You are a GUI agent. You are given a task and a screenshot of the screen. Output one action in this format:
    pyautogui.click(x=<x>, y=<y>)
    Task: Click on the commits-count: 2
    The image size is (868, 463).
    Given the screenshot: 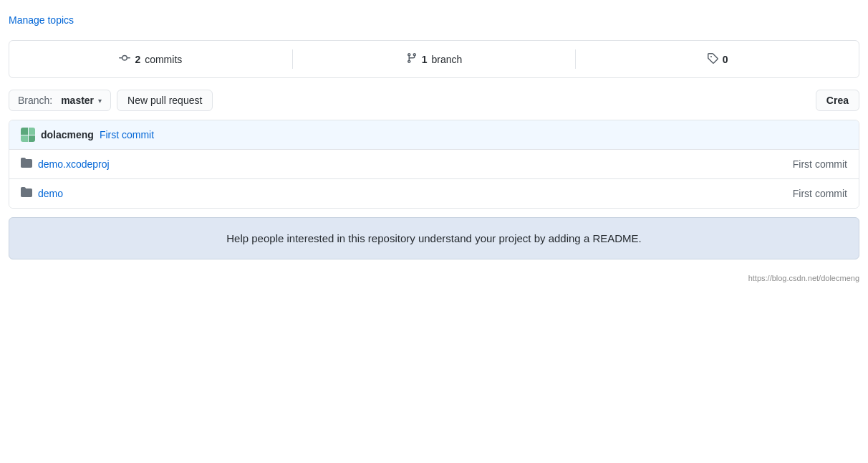 What is the action you would take?
    pyautogui.click(x=138, y=59)
    